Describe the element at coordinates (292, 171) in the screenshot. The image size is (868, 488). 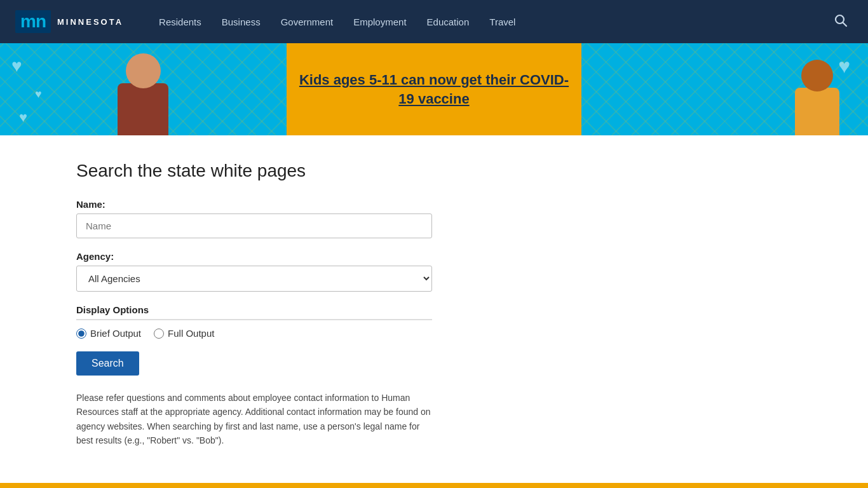
I see `page-title: Search the state white pages` at that location.